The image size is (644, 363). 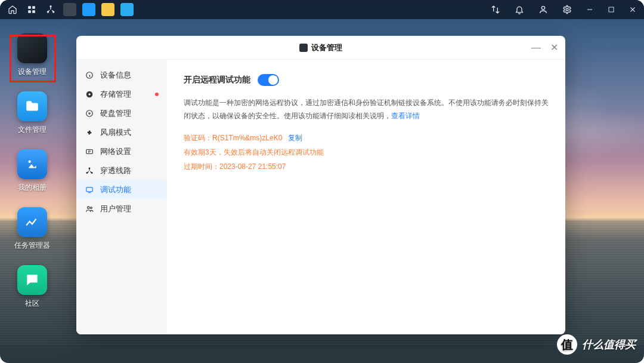 I want to click on os-minimize-button, so click(x=590, y=10).